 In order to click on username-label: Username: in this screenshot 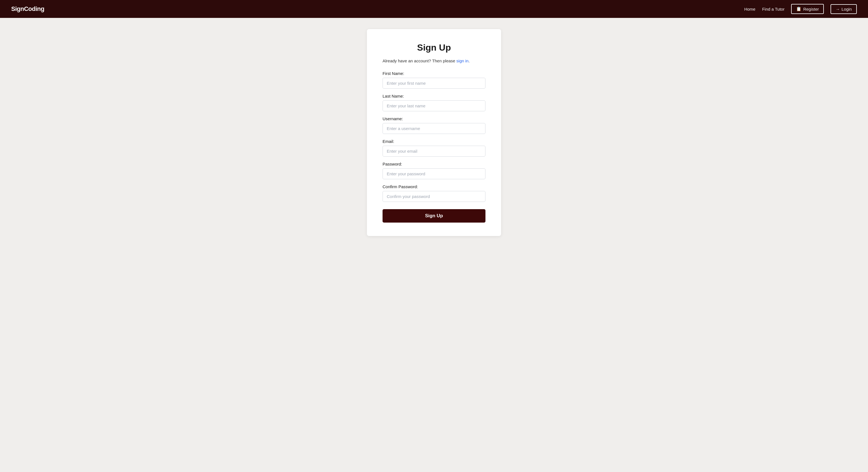, I will do `click(434, 119)`.